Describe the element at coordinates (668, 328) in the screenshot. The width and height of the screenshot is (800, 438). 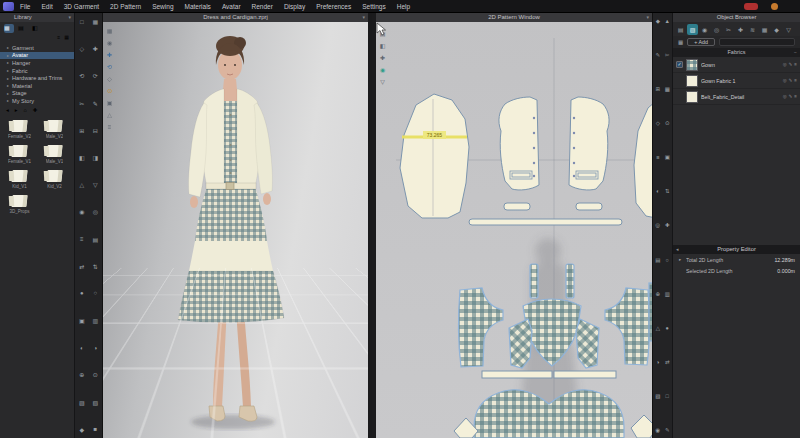
I see `tool-icon: ●` at that location.